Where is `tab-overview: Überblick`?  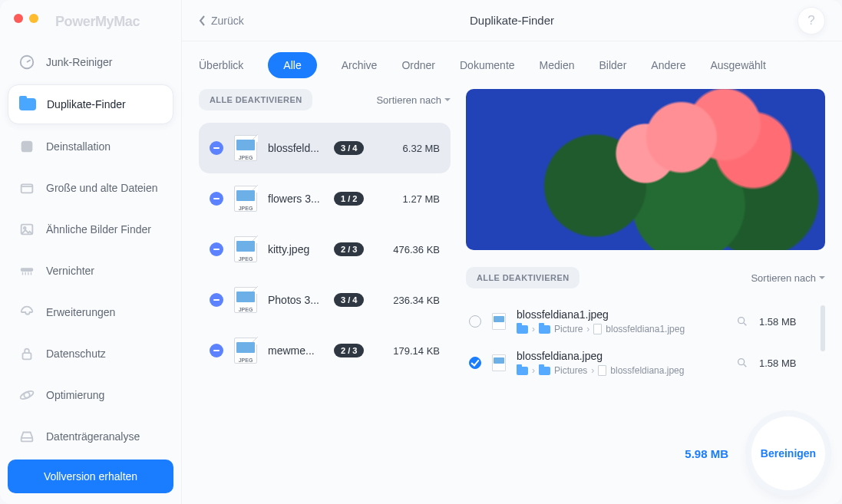
tab-overview: Überblick is located at coordinates (221, 65).